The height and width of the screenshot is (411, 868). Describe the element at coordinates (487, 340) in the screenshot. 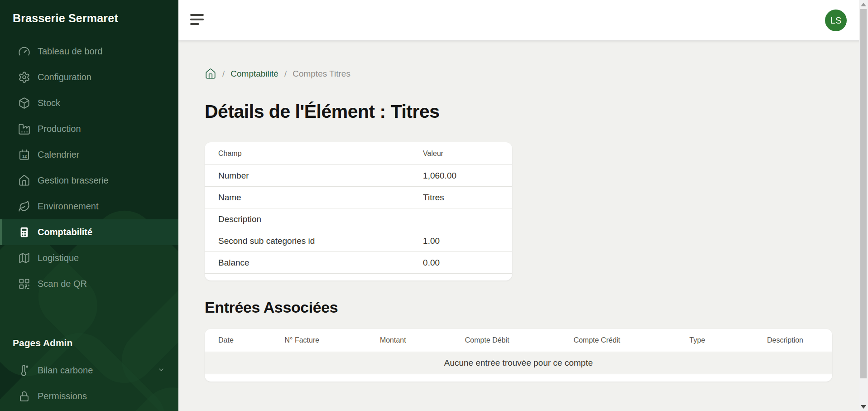

I see `column-header-compte-debit: Compte Débit` at that location.